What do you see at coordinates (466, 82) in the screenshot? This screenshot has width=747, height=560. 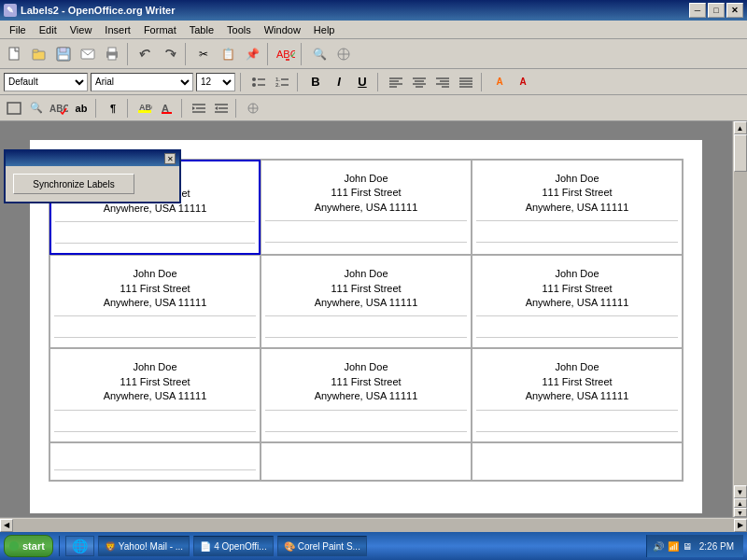 I see `align-justify-button` at bounding box center [466, 82].